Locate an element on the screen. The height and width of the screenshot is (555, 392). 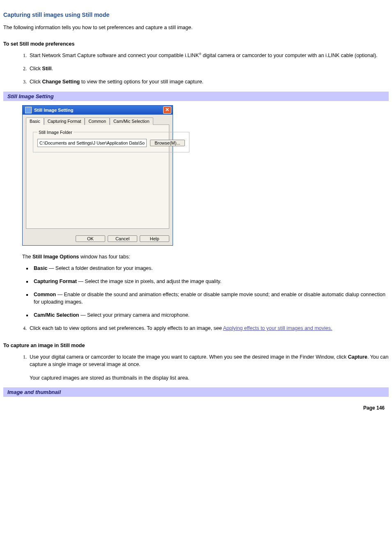
dialog-button-row: OK Cancel Help is located at coordinates (98, 239).